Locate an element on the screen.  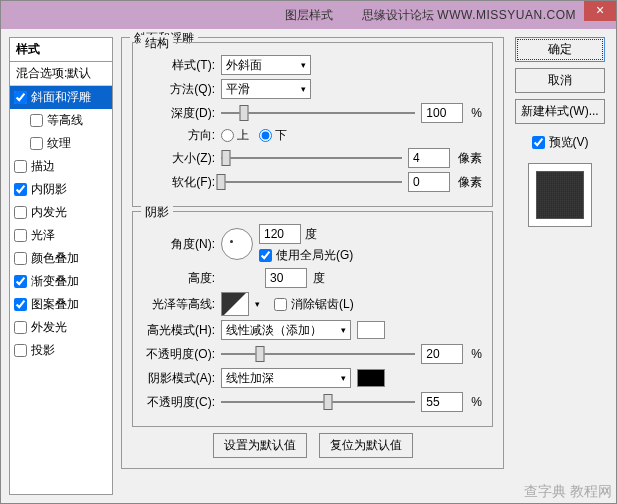
style-inner-glow: 内发光 is located at coordinates (61, 212).